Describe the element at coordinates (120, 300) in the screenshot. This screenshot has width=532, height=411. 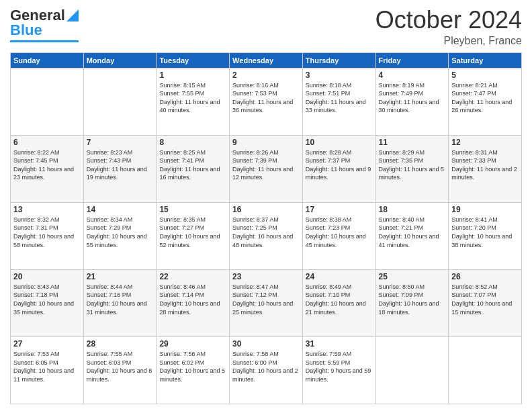
I see `day-detail: Sunrise: 8:44 AMSunset: 7:16 PMDaylight:…` at that location.